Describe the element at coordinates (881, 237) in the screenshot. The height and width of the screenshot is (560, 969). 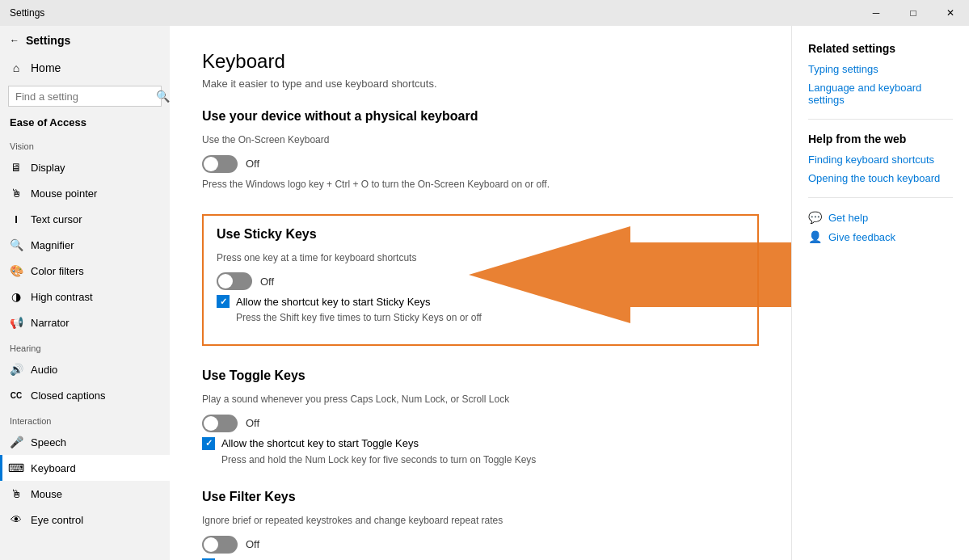
I see `give-feedback-row: 👤 Give feedback` at that location.